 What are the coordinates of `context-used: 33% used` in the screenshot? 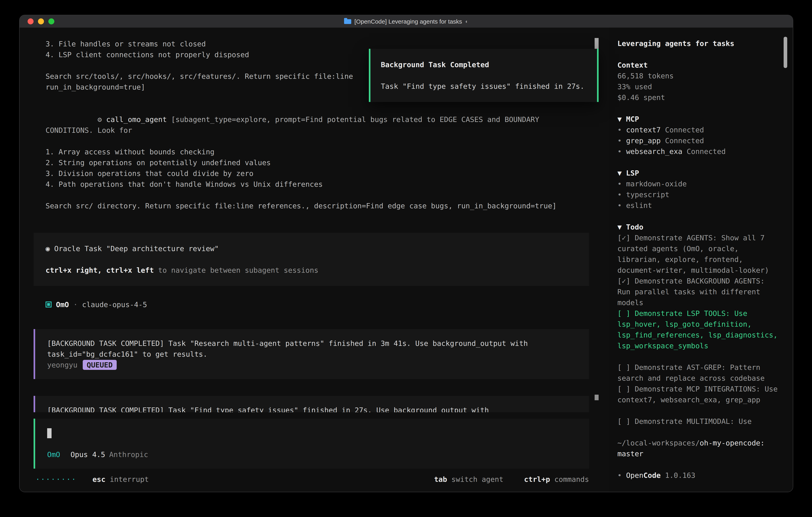 It's located at (698, 87).